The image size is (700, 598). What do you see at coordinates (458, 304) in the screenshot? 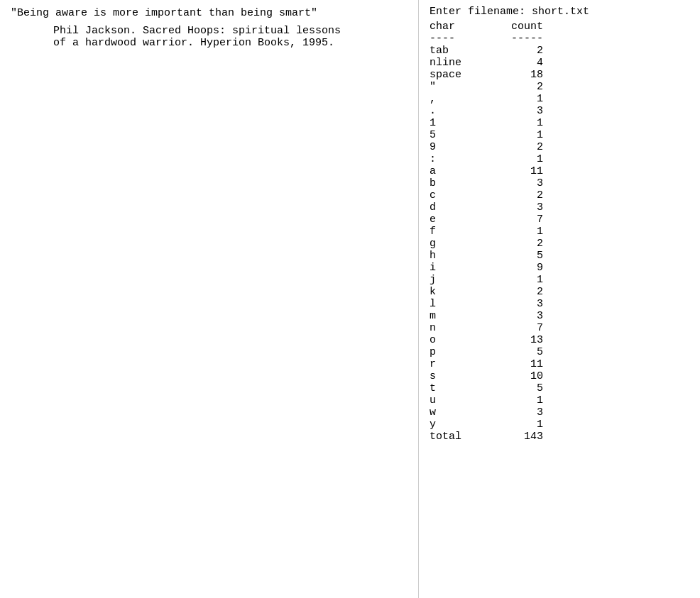
I see `char-cell: l` at bounding box center [458, 304].